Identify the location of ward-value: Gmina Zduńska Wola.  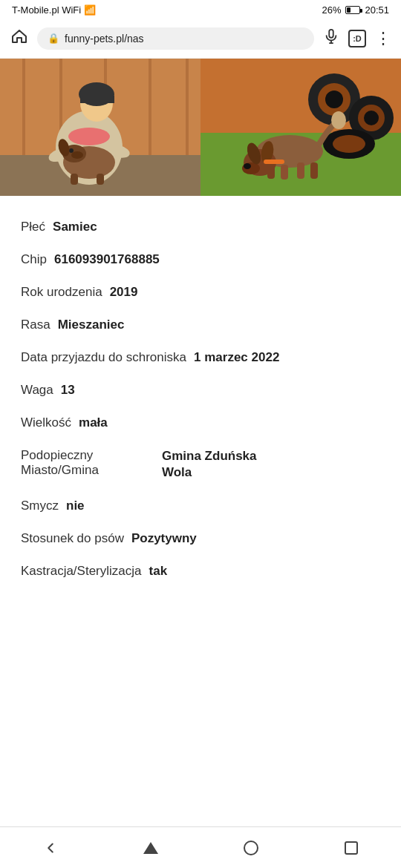
(221, 464).